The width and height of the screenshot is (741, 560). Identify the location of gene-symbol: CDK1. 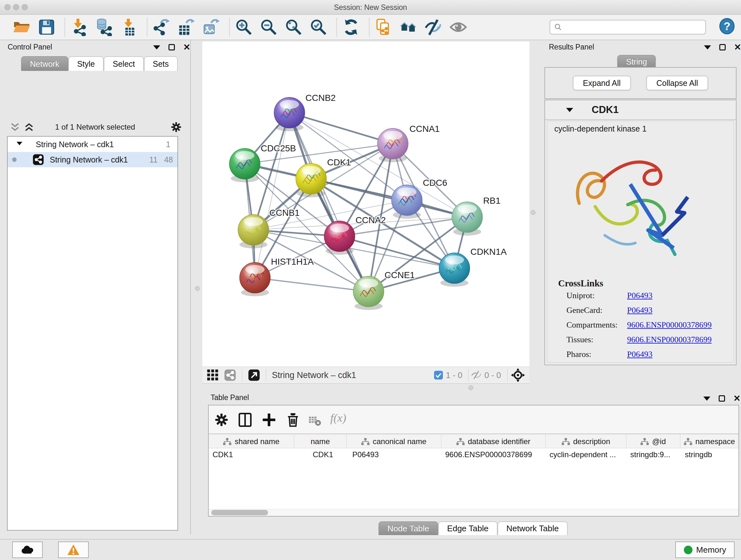
(605, 110).